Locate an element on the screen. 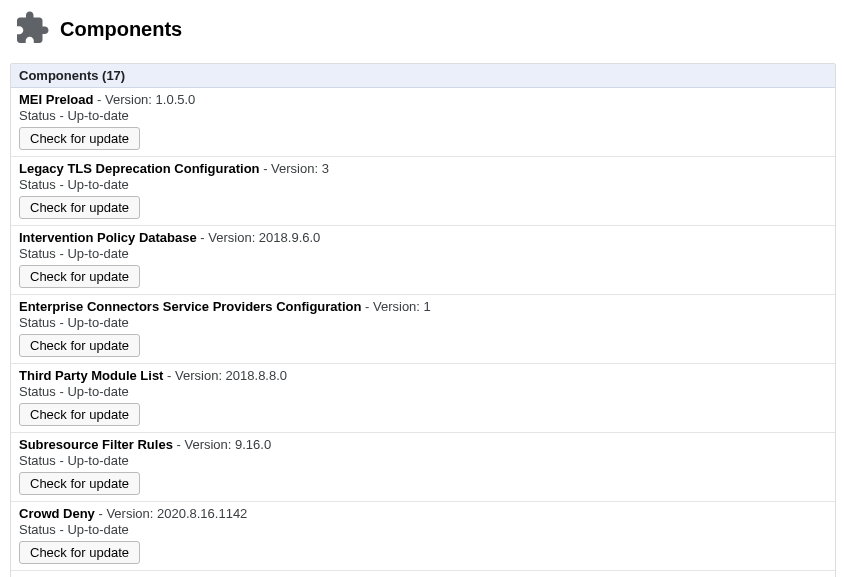 The width and height of the screenshot is (846, 577). component-version: - Version: 1.0.5.0 is located at coordinates (144, 100).